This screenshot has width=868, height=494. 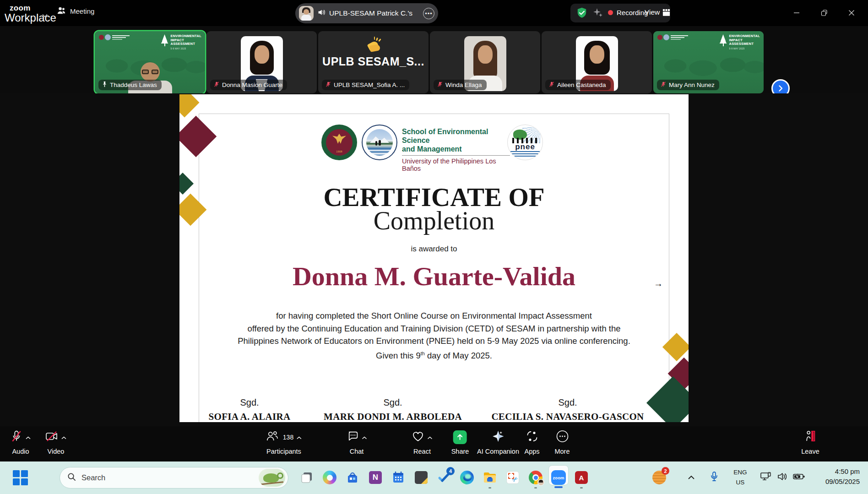 I want to click on participant-name-pill: Donna Masion Guarte, so click(x=249, y=85).